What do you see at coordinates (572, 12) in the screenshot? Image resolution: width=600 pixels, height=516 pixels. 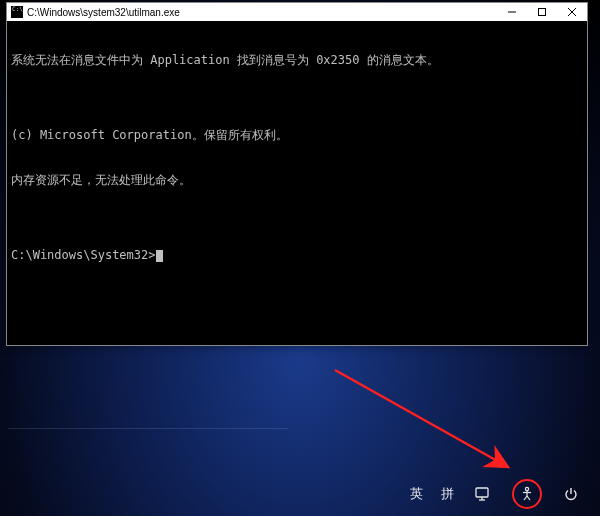 I see `close-button` at bounding box center [572, 12].